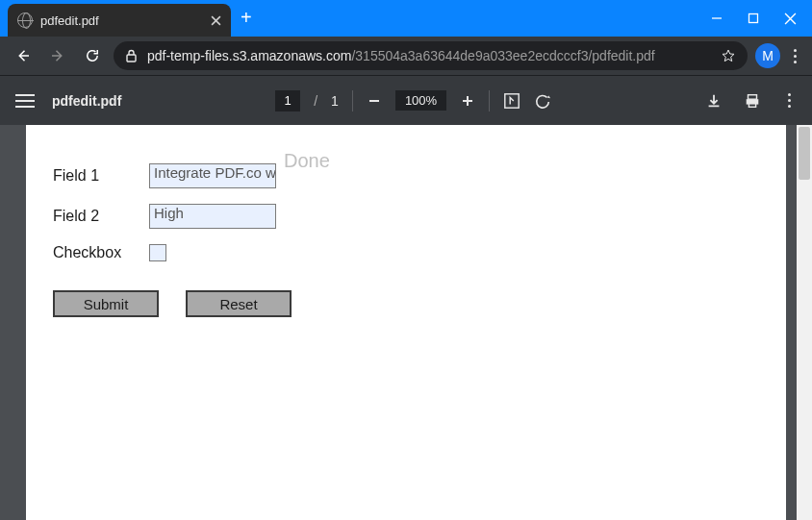 This screenshot has height=520, width=812. I want to click on profile-avatar: M, so click(768, 56).